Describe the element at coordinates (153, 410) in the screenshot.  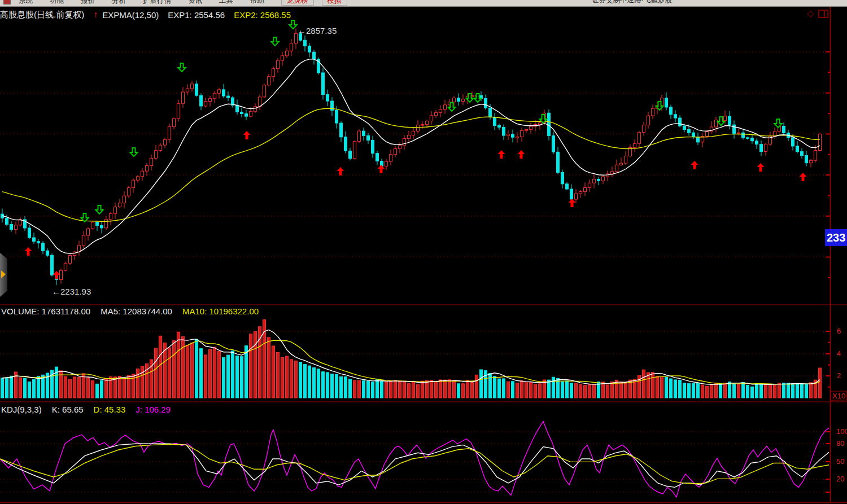
I see `kdj-j-value: J: 106.29` at that location.